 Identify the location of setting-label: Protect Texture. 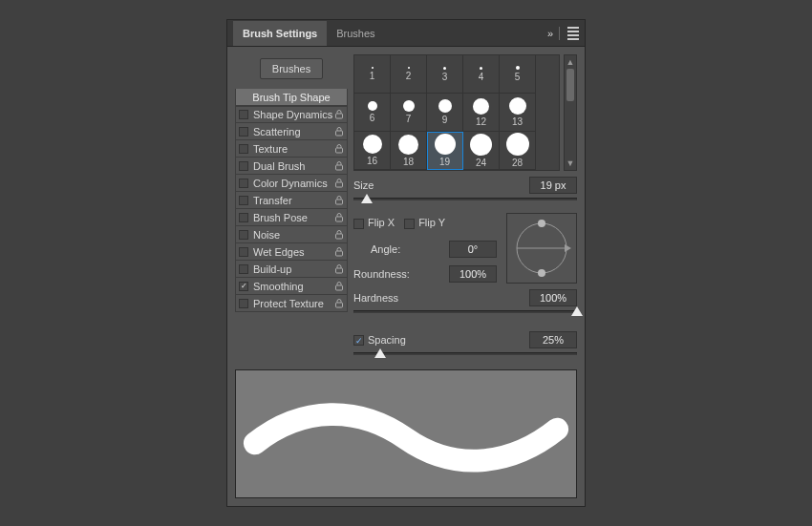
(293, 304).